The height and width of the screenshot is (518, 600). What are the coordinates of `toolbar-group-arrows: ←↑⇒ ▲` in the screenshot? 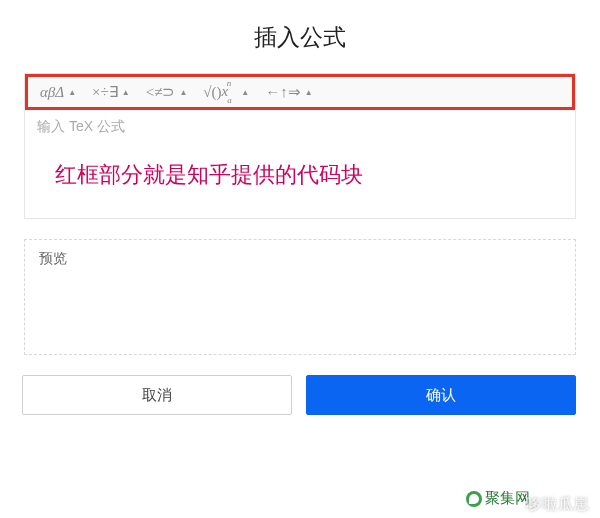 It's located at (288, 92).